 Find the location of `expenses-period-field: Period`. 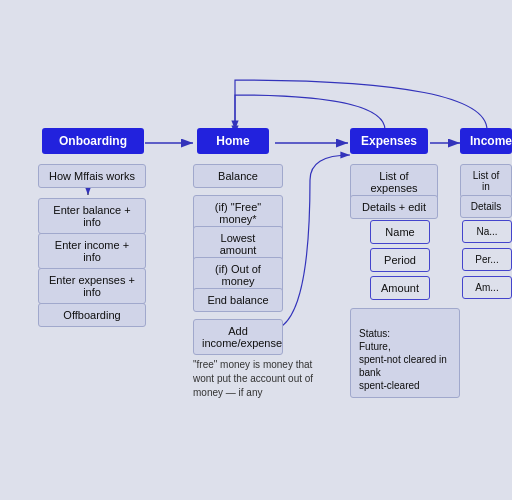

expenses-period-field: Period is located at coordinates (400, 260).